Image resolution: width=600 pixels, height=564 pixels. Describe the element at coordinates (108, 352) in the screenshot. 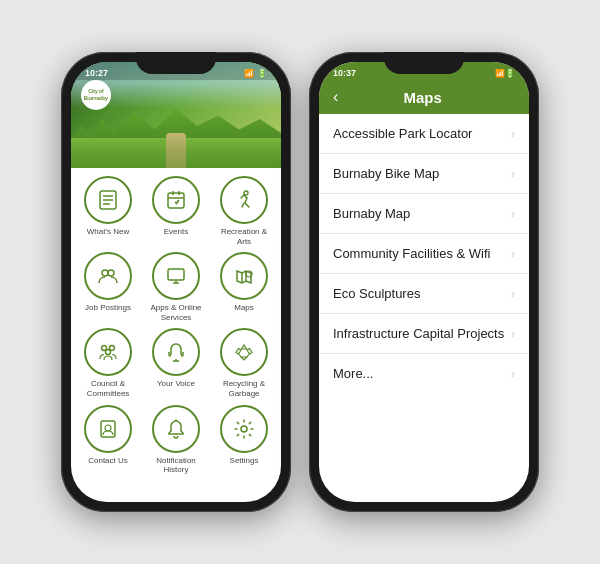

I see `app-icon-council` at that location.